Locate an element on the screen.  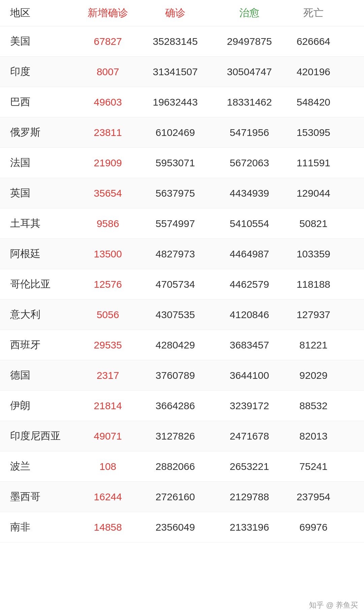
header-recovered: 治愈 is located at coordinates (249, 13).